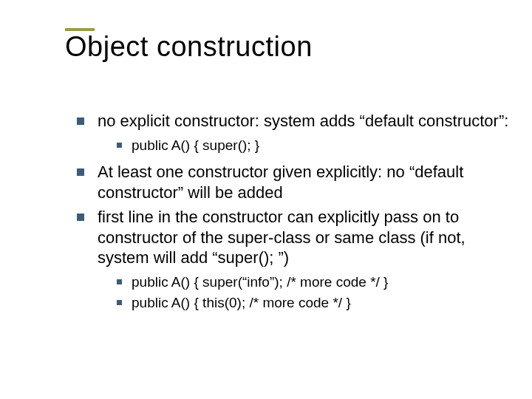 This screenshot has width=532, height=399. What do you see at coordinates (260, 282) in the screenshot?
I see `list-item-text: public A() { super(“info”); /* more code…` at bounding box center [260, 282].